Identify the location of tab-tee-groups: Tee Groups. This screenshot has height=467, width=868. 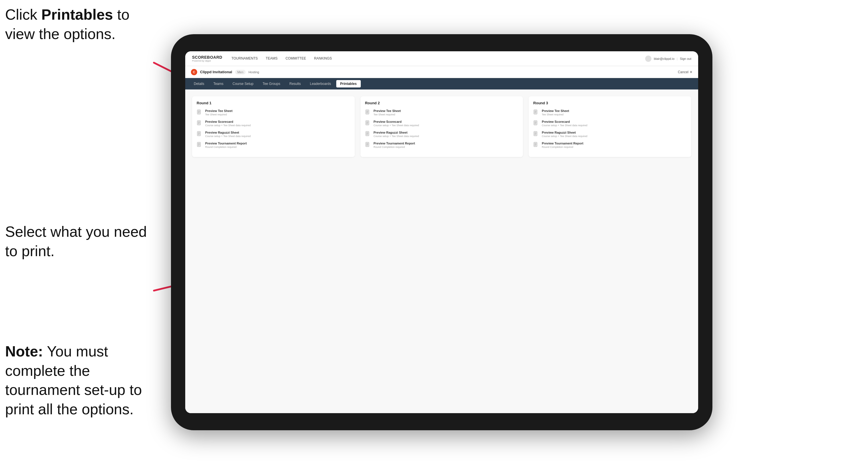
(271, 84).